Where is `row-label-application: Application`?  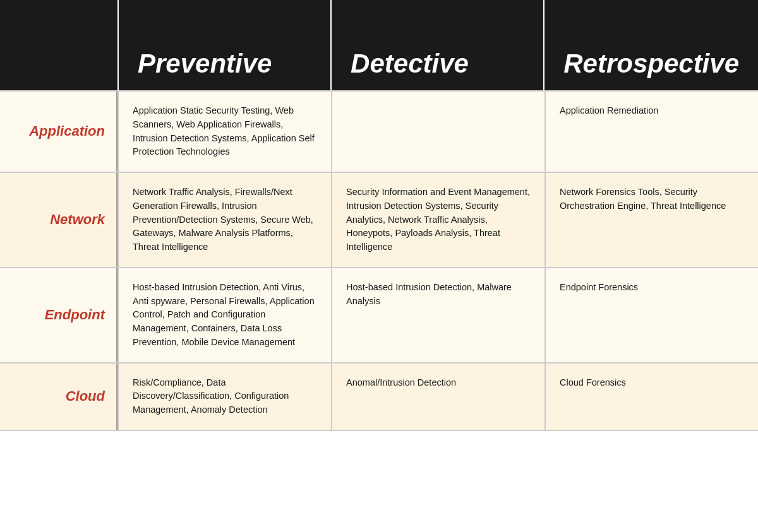 row-label-application: Application is located at coordinates (59, 131).